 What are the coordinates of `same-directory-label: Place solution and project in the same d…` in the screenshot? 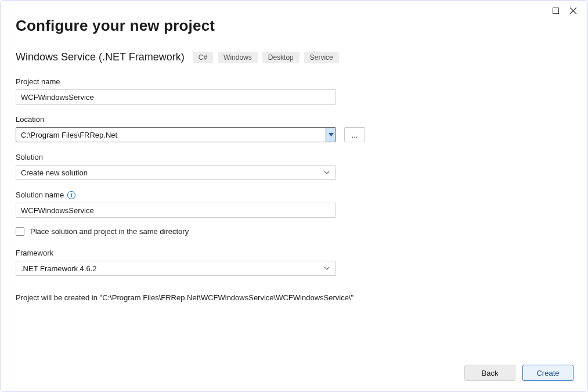 It's located at (109, 231).